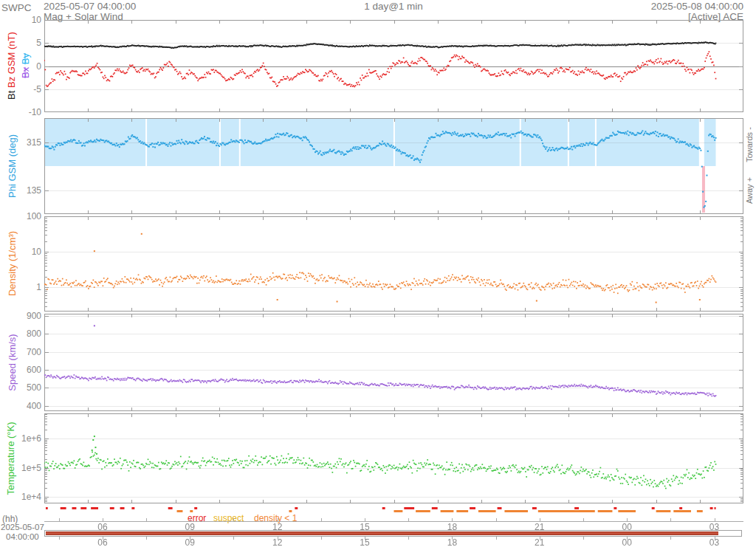 This screenshot has width=756, height=547. I want to click on y-tick-label-speed: 400, so click(21, 406).